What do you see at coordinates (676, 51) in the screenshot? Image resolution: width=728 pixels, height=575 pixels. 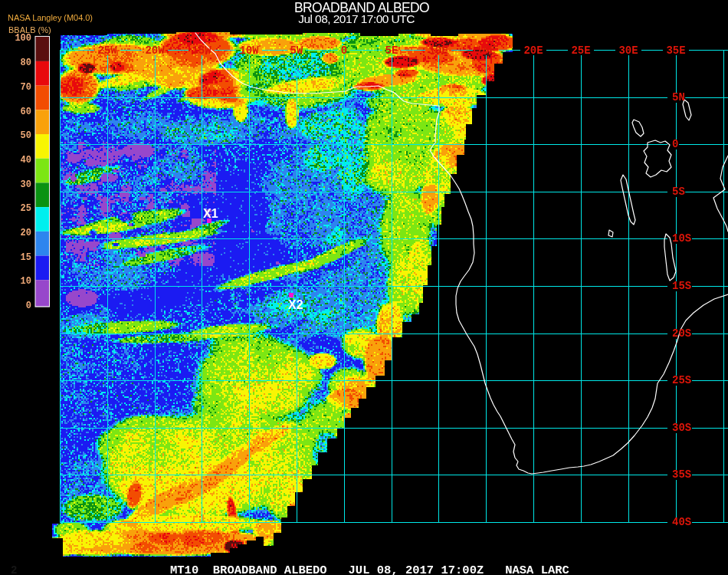 I see `svg-text: 35E` at bounding box center [676, 51].